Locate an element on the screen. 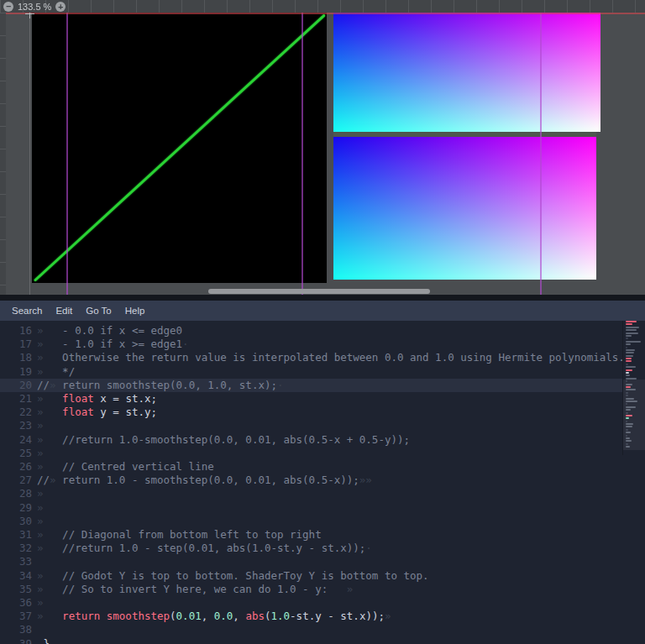 This screenshot has height=644, width=645. ruler-horizontal is located at coordinates (322, 7).